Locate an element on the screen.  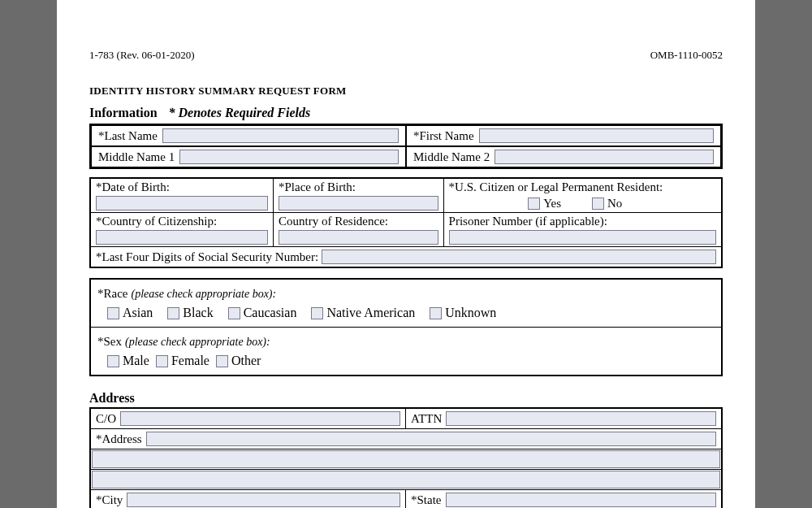
attn-input is located at coordinates (581, 419).